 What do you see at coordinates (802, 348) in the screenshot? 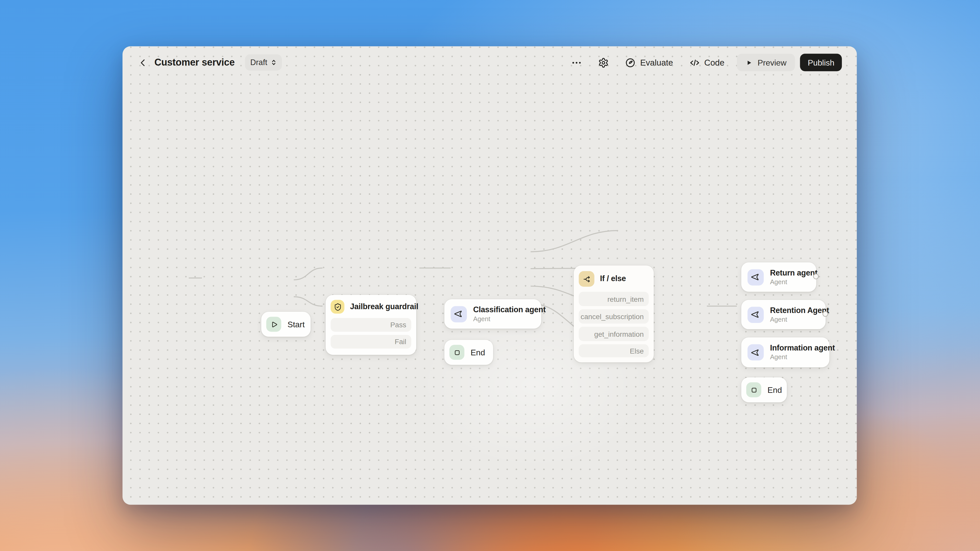
I see `node-title: Information agent` at bounding box center [802, 348].